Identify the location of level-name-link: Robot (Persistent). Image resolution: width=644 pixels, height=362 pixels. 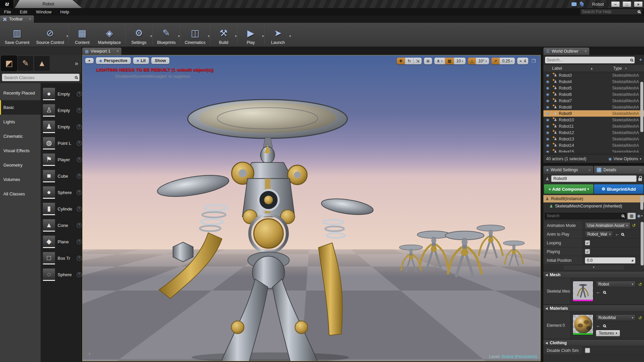
(519, 357).